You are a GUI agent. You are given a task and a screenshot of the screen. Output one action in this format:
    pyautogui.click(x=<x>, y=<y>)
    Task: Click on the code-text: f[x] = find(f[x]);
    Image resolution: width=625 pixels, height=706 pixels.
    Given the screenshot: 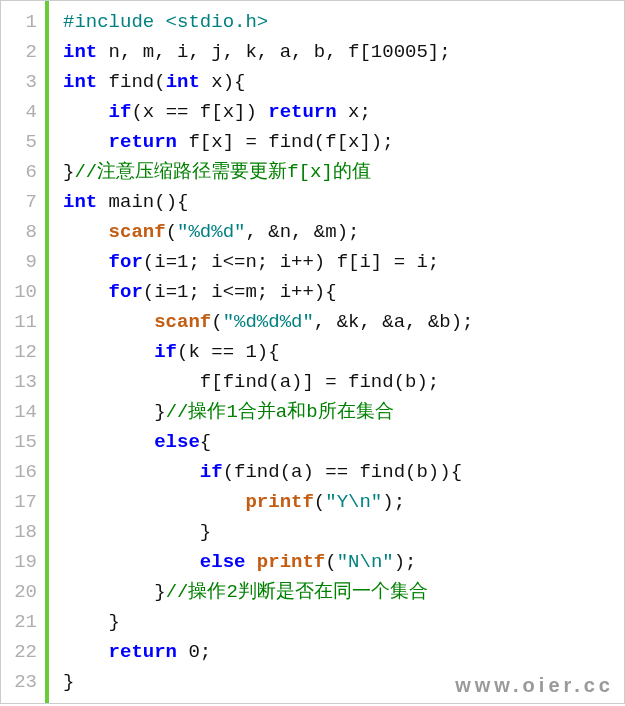 What is the action you would take?
    pyautogui.click(x=286, y=142)
    